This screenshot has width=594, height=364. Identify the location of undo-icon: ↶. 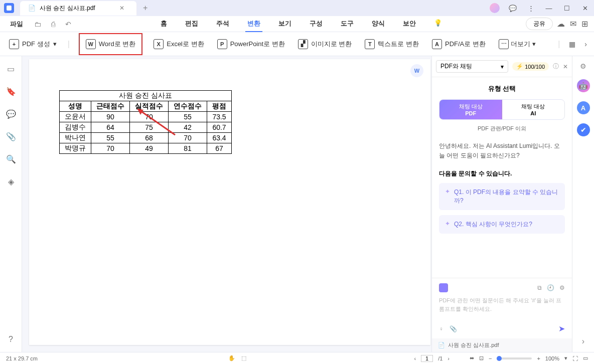
(68, 24).